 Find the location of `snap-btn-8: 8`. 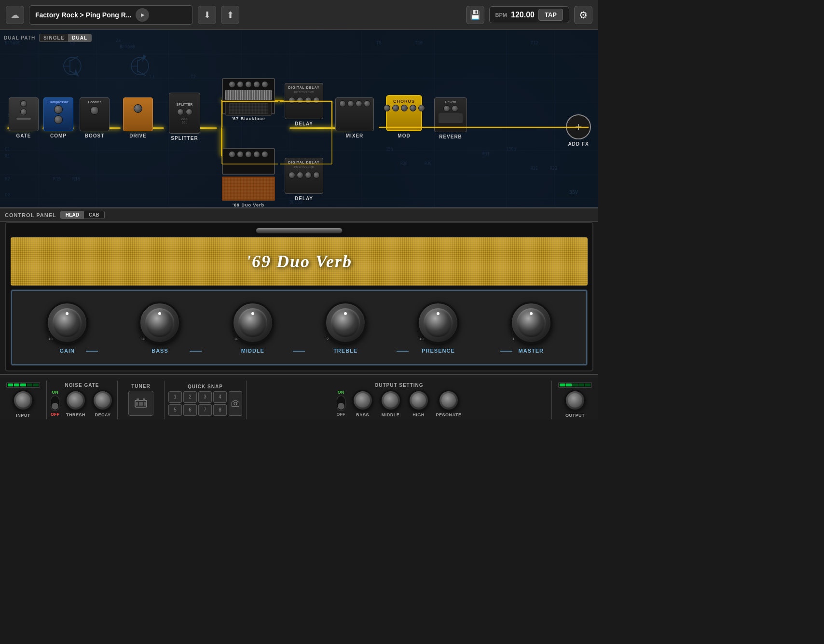

snap-btn-8: 8 is located at coordinates (220, 410).